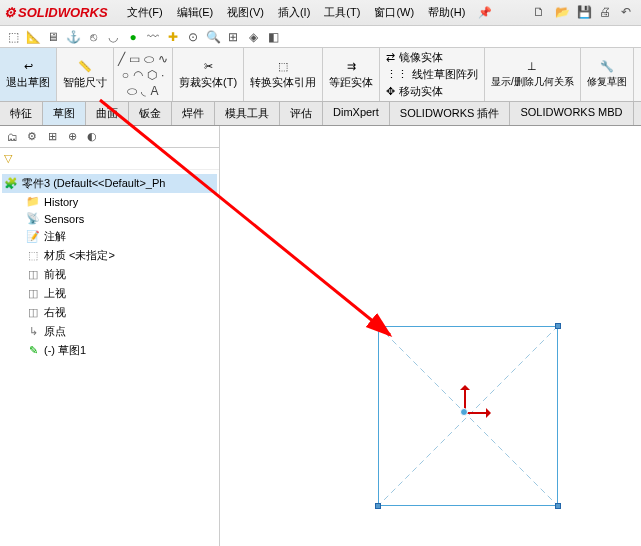 This screenshot has height=546, width=641. Describe the element at coordinates (541, 13) in the screenshot. I see `new-icon: 🗋` at that location.